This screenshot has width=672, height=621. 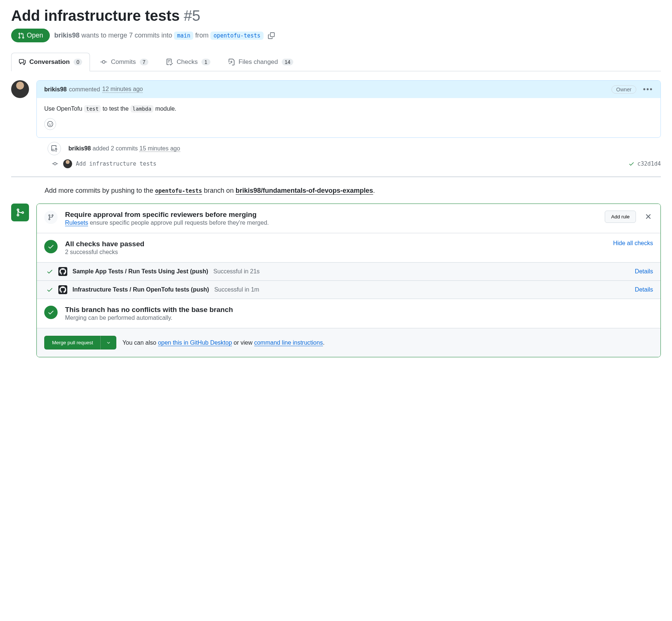 What do you see at coordinates (336, 194) in the screenshot?
I see `push-hint: Add more commits by pushing to the opent…` at bounding box center [336, 194].